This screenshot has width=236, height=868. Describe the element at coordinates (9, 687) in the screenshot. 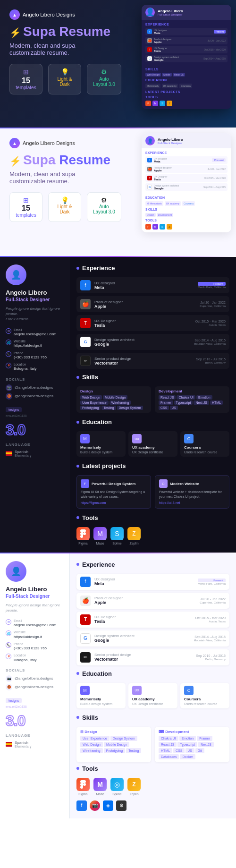

I see `dribbble-icon-light: 🏀` at that location.